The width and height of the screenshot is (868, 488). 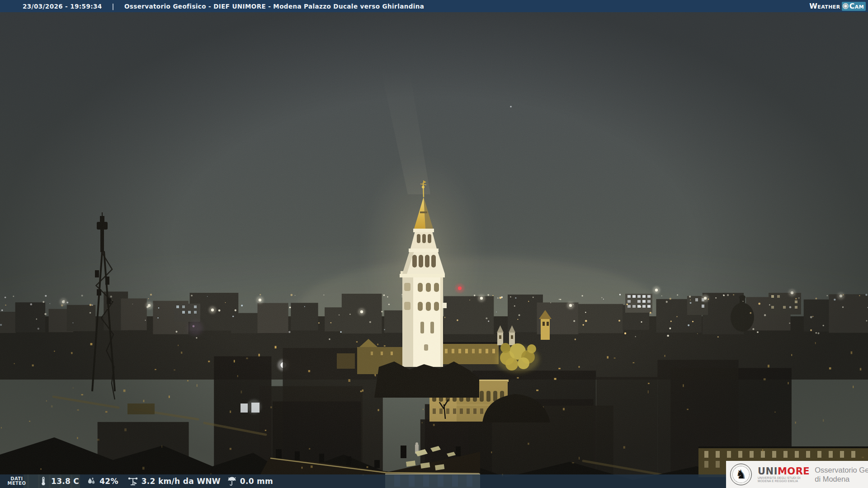 I want to click on rain-reading: 0.0 mm, so click(x=250, y=481).